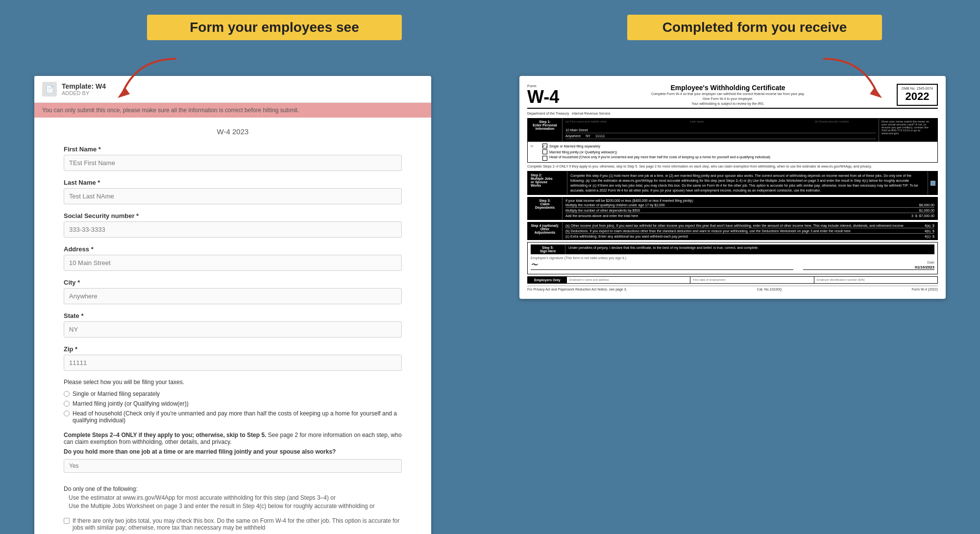  I want to click on radio-item-0: Single or Married filing separately, so click(233, 394).